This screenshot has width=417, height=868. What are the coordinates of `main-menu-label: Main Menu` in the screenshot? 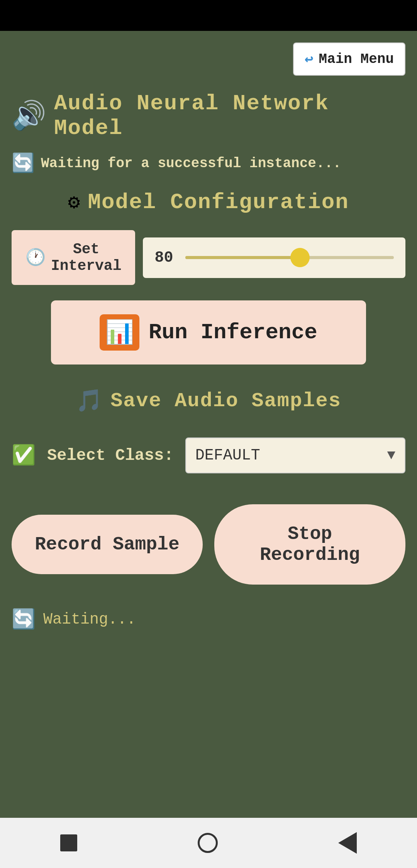 It's located at (356, 59).